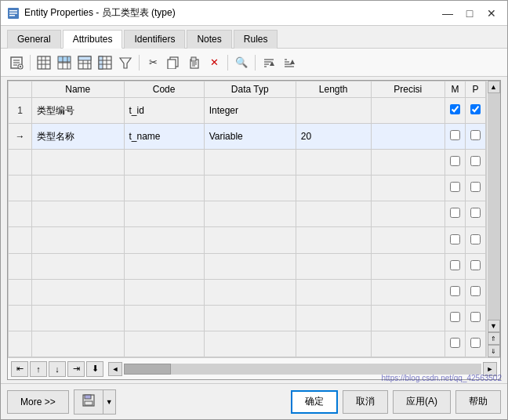 The width and height of the screenshot is (508, 420). What do you see at coordinates (494, 351) in the screenshot?
I see `scroll-pagedown-btn: ⇓` at bounding box center [494, 351].